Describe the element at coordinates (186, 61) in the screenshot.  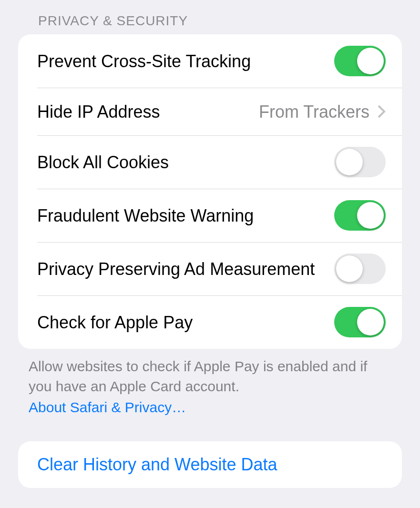
I see `label-prevent-cross-site-tracking: Prevent Cross-Site Tracking` at that location.